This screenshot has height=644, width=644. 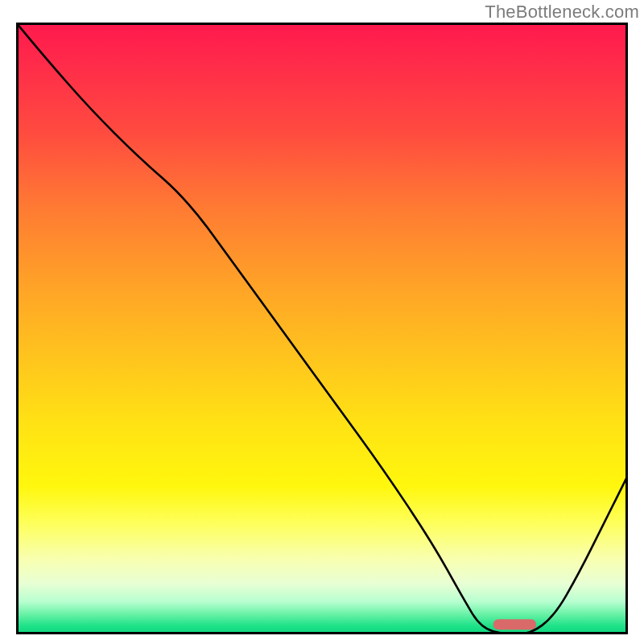 What do you see at coordinates (562, 12) in the screenshot?
I see `watermark-text: TheBottleneck.com` at bounding box center [562, 12].